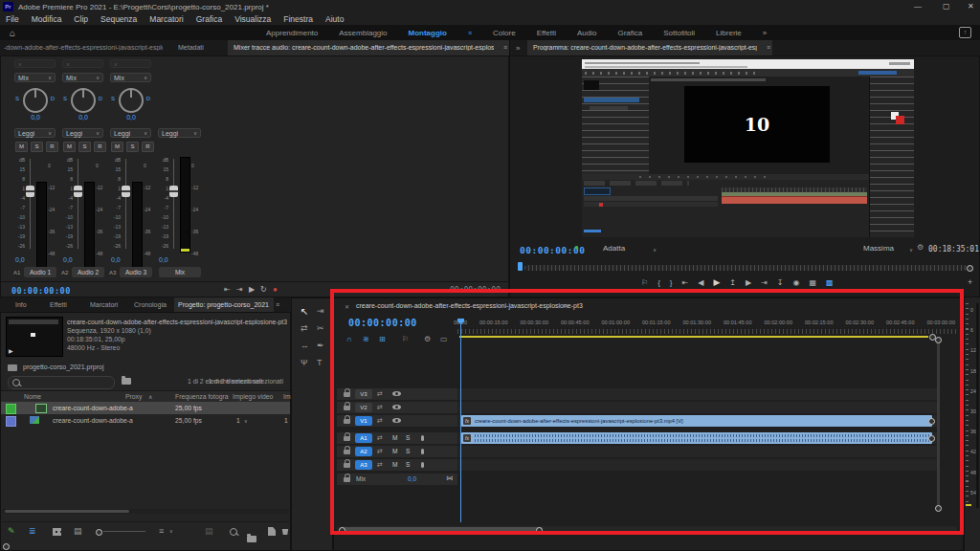 The image size is (980, 551). Describe the element at coordinates (504, 33) in the screenshot. I see `workspace-colore: Colore` at that location.